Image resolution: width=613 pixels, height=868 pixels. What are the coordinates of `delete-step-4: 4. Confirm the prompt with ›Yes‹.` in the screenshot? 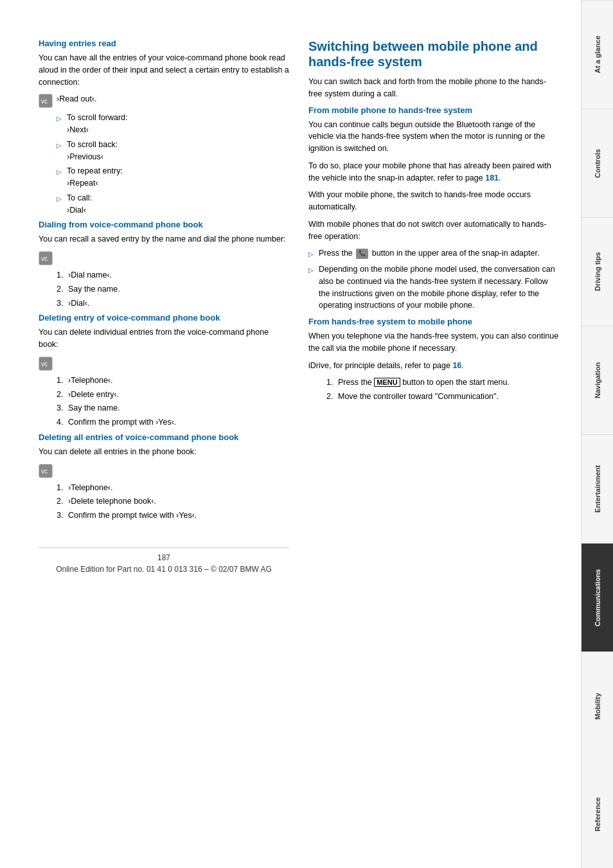 It's located at (173, 423).